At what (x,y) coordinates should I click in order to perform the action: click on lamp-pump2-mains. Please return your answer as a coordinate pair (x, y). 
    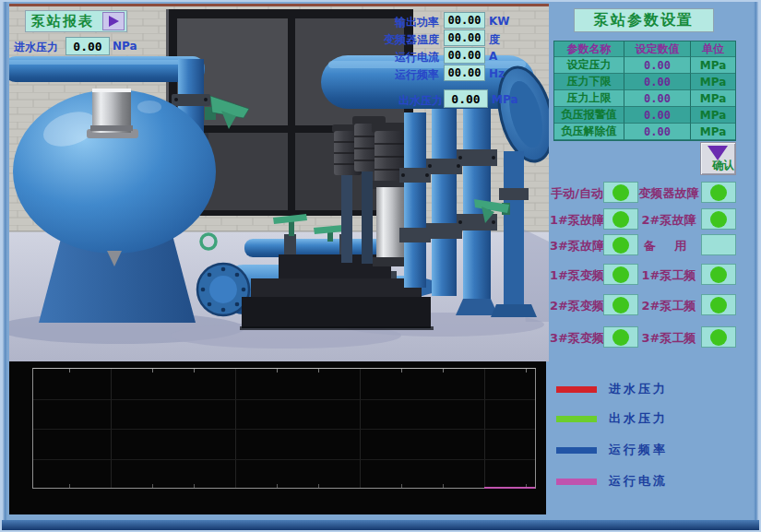
    Looking at the image, I should click on (719, 304).